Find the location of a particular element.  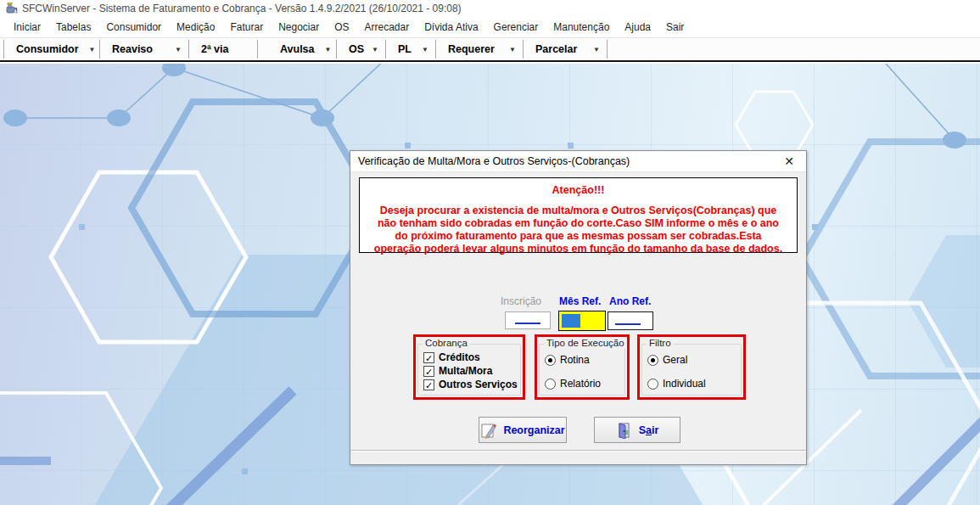

radio-label: Geral is located at coordinates (675, 360).